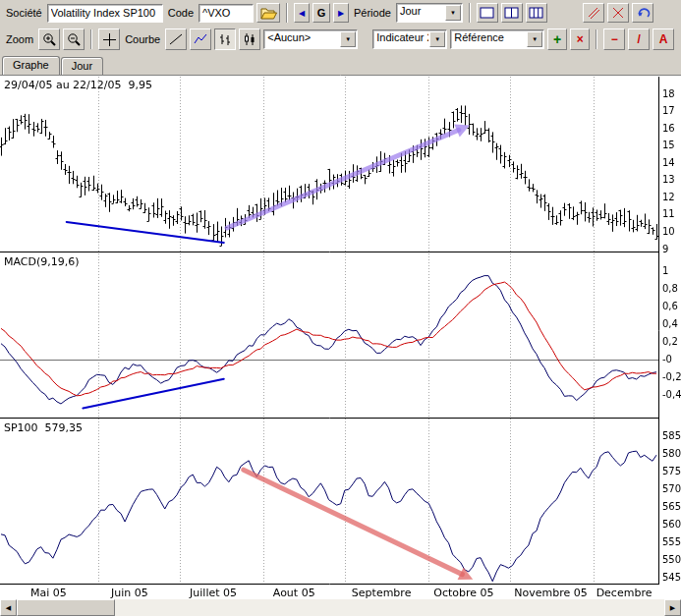 Image resolution: width=681 pixels, height=616 pixels. Describe the element at coordinates (663, 39) in the screenshot. I see `add-text-annotation-button: A` at that location.